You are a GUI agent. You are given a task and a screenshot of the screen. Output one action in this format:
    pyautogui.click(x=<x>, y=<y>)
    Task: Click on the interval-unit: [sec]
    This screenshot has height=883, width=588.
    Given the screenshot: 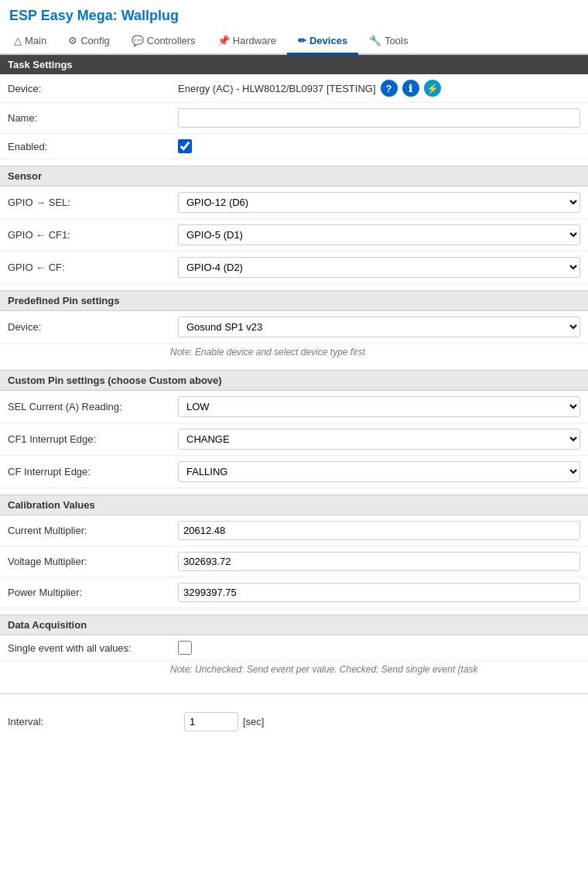 What is the action you would take?
    pyautogui.click(x=254, y=721)
    